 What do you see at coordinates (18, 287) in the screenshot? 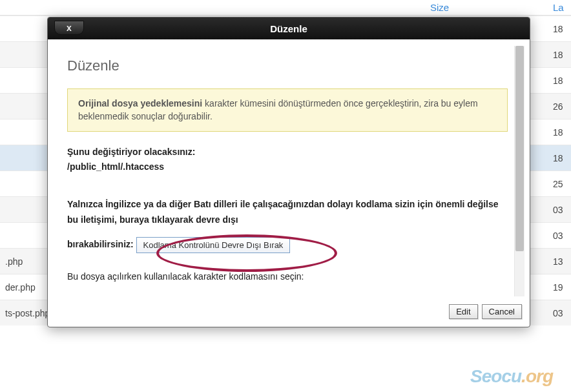
I see `file-name: der.php` at bounding box center [18, 287].